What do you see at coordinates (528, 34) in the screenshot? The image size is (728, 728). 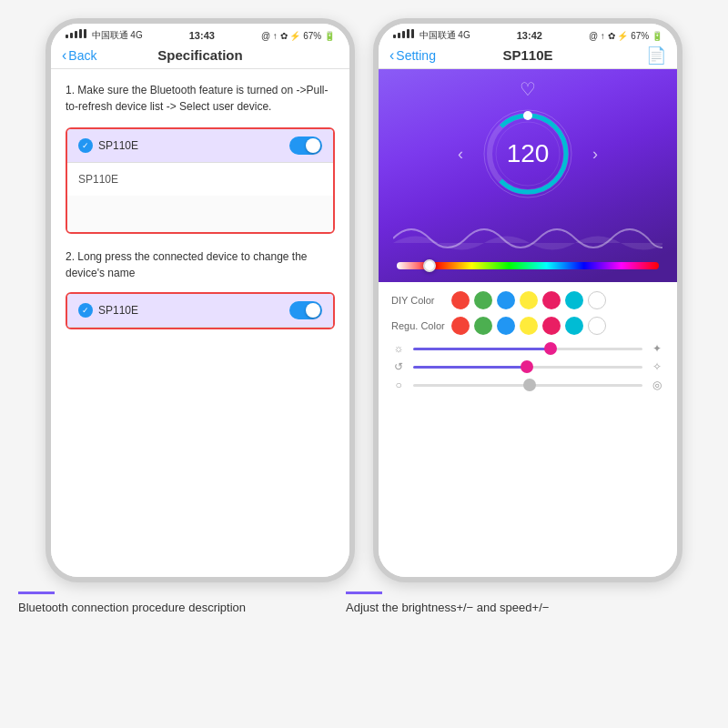 I see `right-status-bar: 中国联通 4G 13:42 @ ↑ ✿ ⚡ 67% 🔋` at bounding box center [528, 34].